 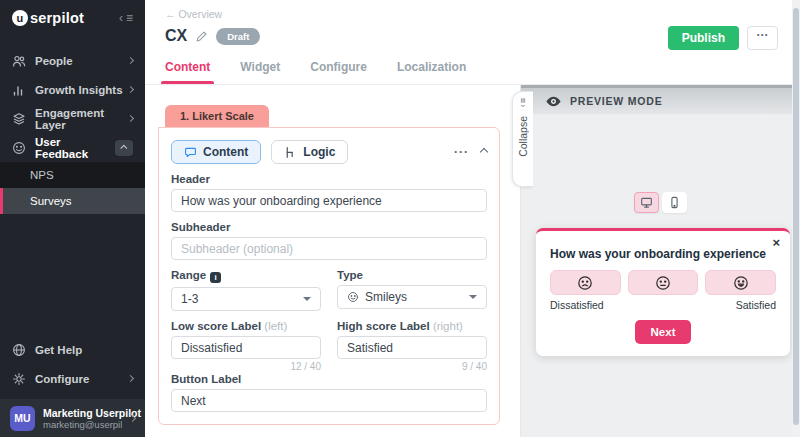 I want to click on type-field-group: Type Smileys, so click(x=412, y=286).